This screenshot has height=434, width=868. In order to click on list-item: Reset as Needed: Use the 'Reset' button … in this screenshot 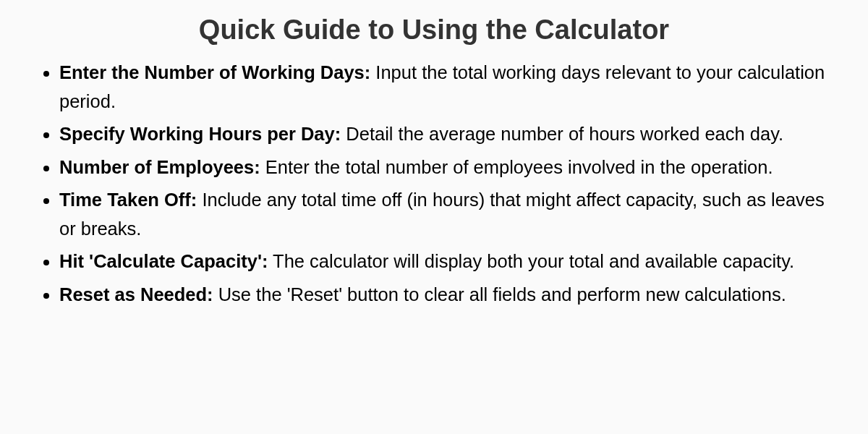, I will do `click(449, 295)`.